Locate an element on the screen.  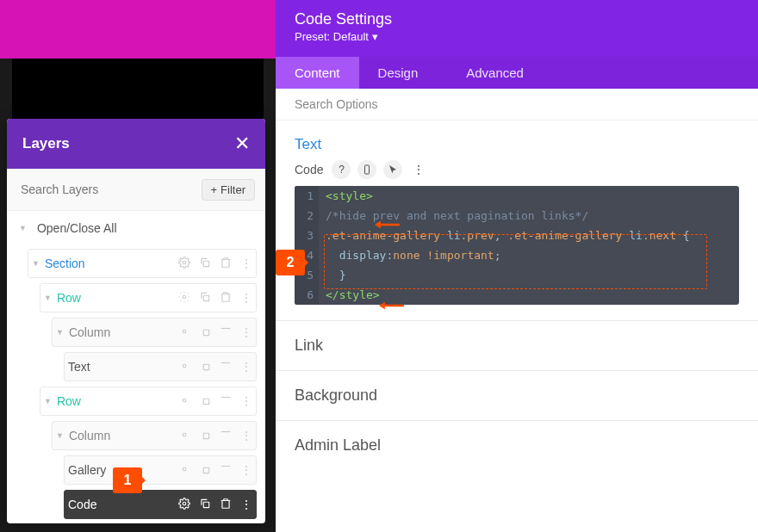
layer-module-code: Code ⋮ is located at coordinates (160, 504).